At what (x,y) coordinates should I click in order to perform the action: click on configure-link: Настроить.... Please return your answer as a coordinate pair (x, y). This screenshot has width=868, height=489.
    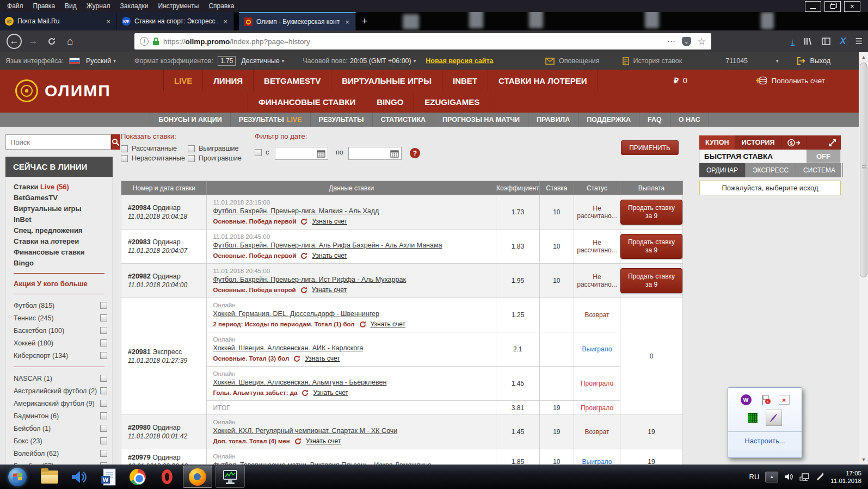
    Looking at the image, I should click on (765, 441).